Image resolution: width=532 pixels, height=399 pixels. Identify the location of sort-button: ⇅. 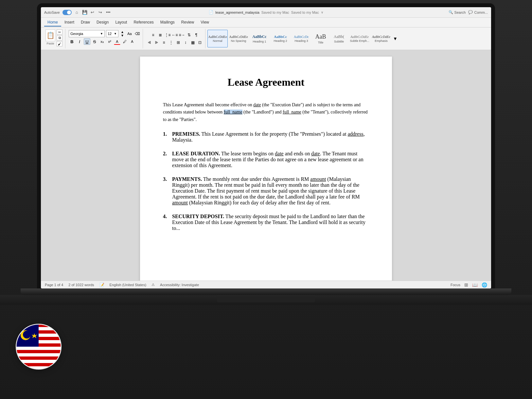
(189, 35).